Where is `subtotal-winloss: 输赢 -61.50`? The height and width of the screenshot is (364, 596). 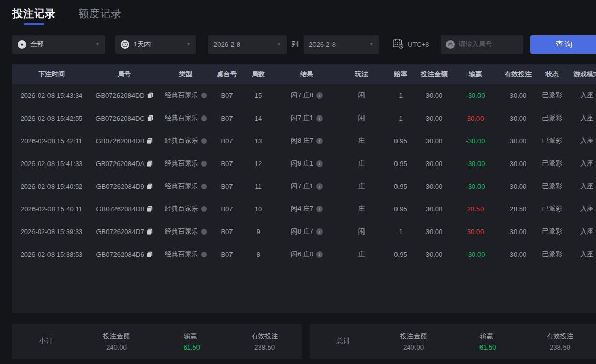 subtotal-winloss: 输赢 -61.50 is located at coordinates (191, 341).